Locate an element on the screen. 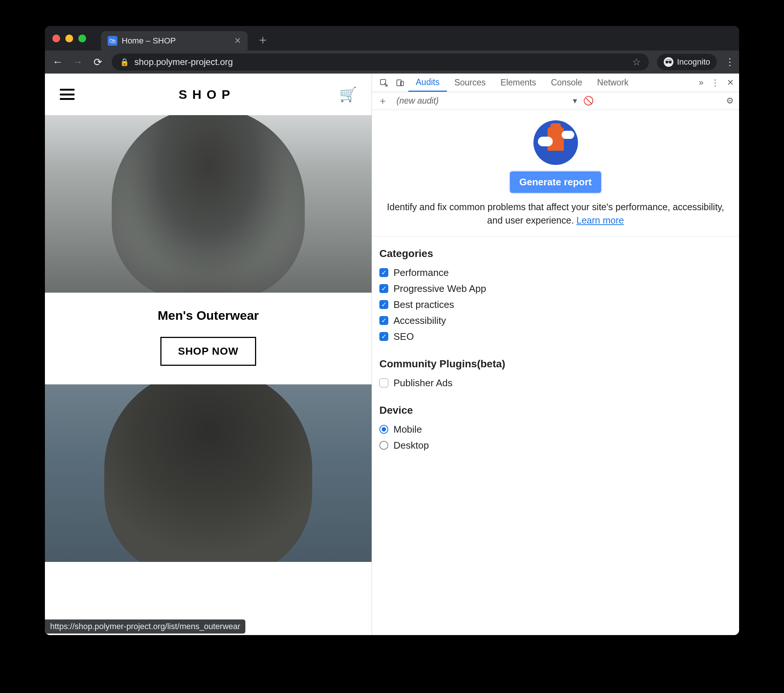 The width and height of the screenshot is (784, 693). devtools-tabbar: Audits Sources Elements Console Network … is located at coordinates (555, 83).